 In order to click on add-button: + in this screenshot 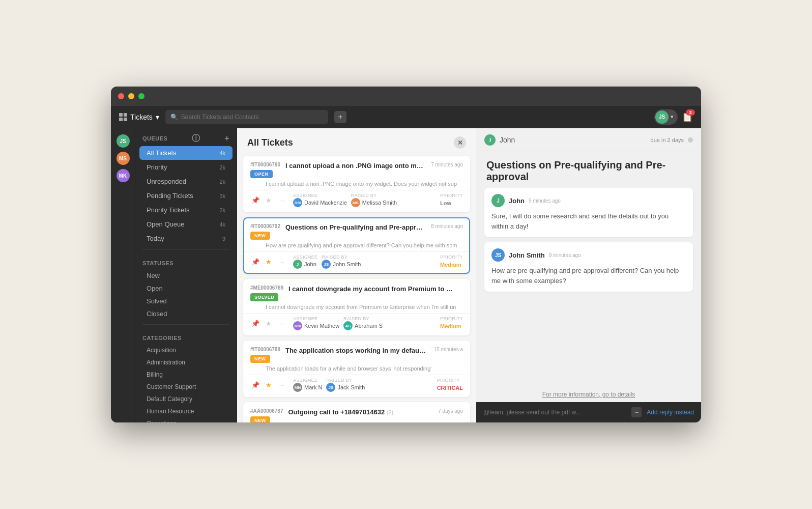, I will do `click(340, 117)`.